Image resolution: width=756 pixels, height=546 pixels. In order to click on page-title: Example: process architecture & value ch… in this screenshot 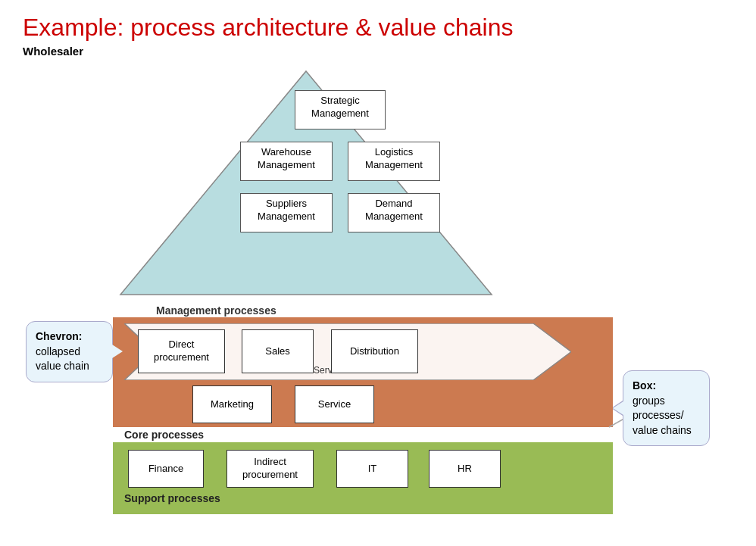, I will do `click(378, 27)`.